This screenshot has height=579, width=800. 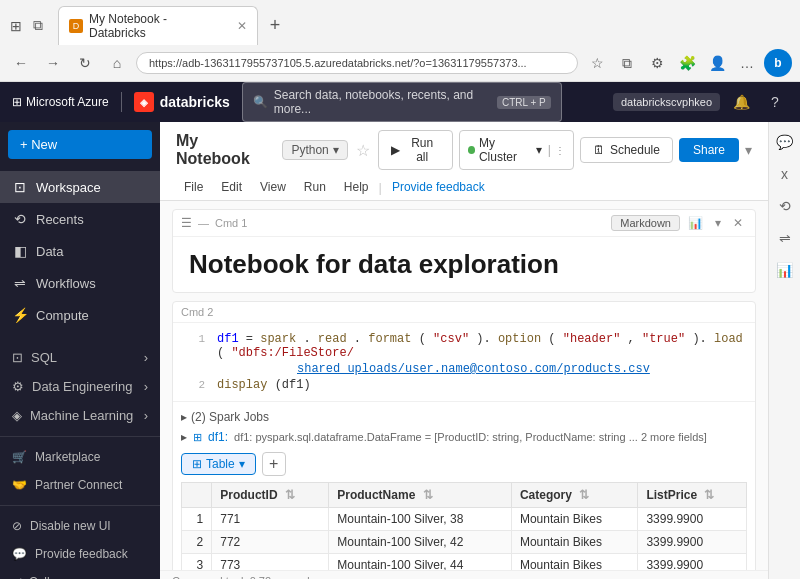 What do you see at coordinates (748, 150) in the screenshot?
I see `header-chevron: ▾` at bounding box center [748, 150].